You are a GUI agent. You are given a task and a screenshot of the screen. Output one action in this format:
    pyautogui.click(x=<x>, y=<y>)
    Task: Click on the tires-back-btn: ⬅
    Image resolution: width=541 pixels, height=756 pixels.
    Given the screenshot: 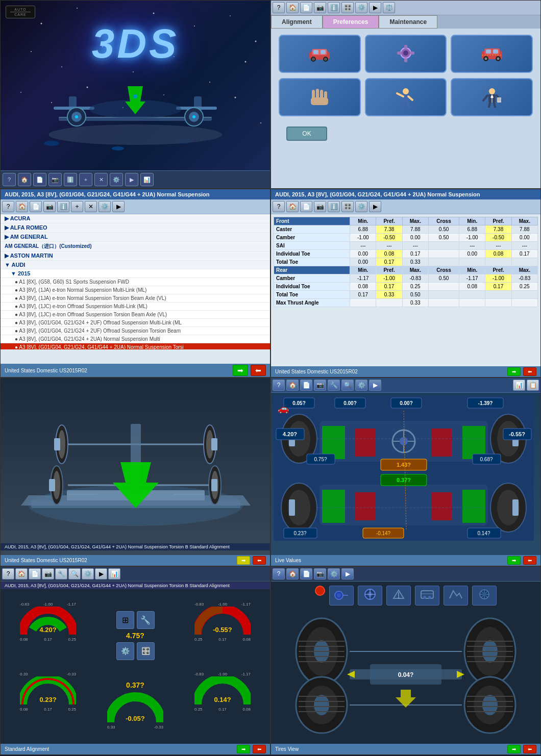 What is the action you would take?
    pyautogui.click(x=530, y=749)
    